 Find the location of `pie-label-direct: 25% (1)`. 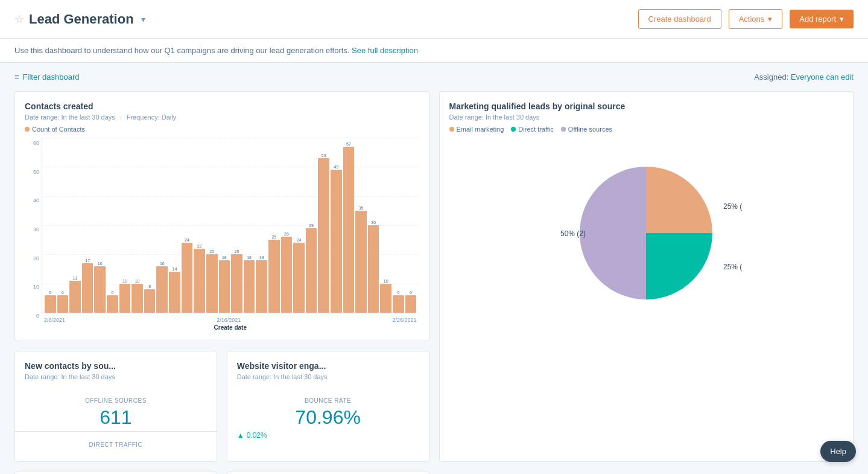

pie-label-direct: 25% (1) is located at coordinates (733, 267).